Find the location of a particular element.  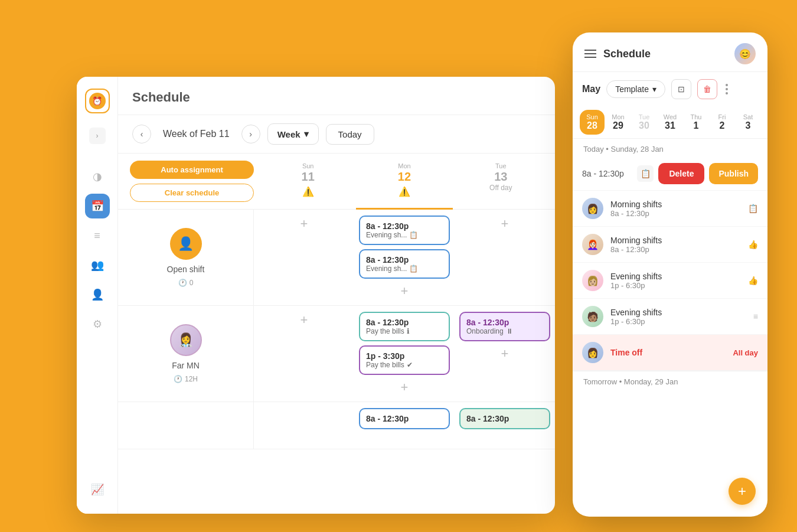

add-shift-tue-button: + is located at coordinates (505, 224).